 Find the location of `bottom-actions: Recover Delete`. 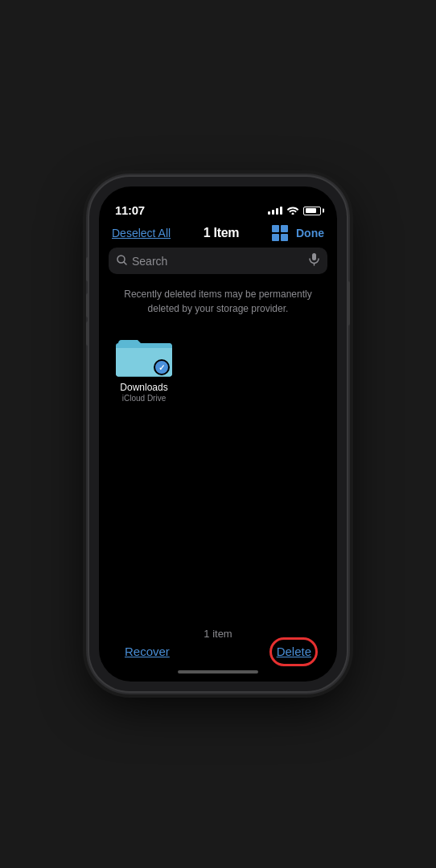

bottom-actions: Recover Delete is located at coordinates (218, 652).